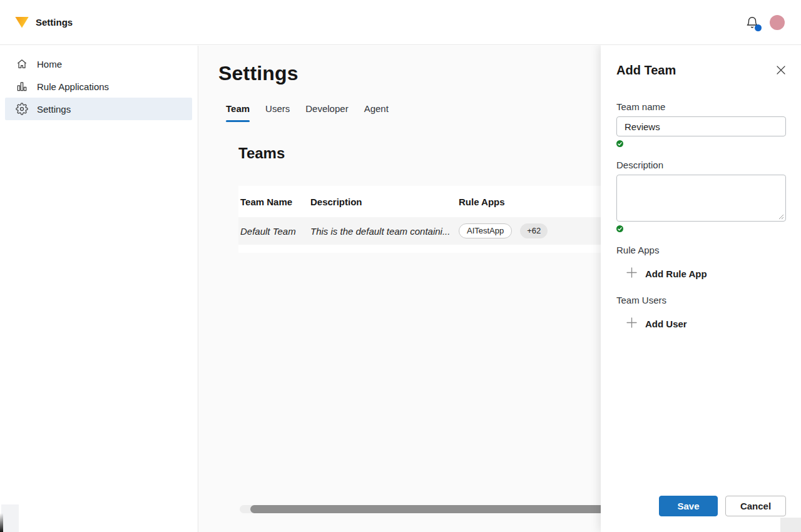 The height and width of the screenshot is (532, 801). What do you see at coordinates (22, 23) in the screenshot?
I see `brand-logo-triangle-icon` at bounding box center [22, 23].